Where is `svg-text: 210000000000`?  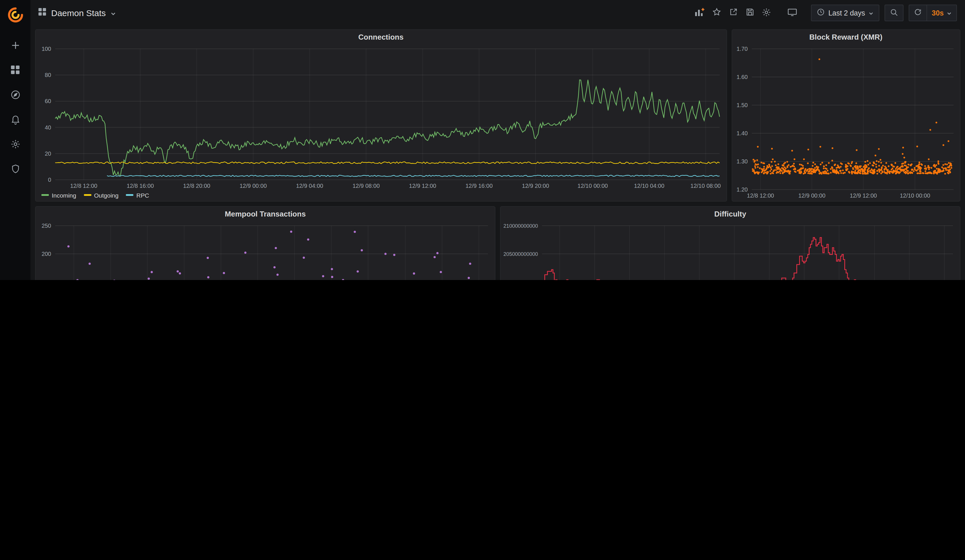
svg-text: 210000000000 is located at coordinates (521, 226).